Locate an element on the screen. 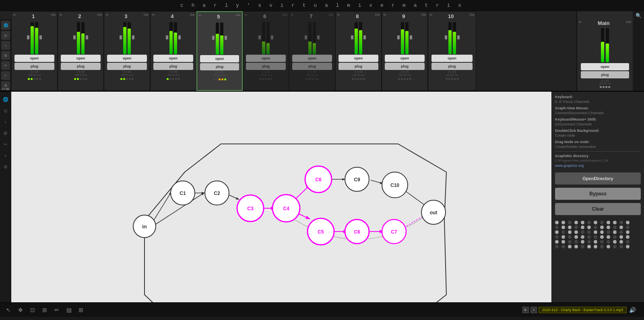 The width and height of the screenshot is (644, 320). ch-open-button-1: open is located at coordinates (34, 58).